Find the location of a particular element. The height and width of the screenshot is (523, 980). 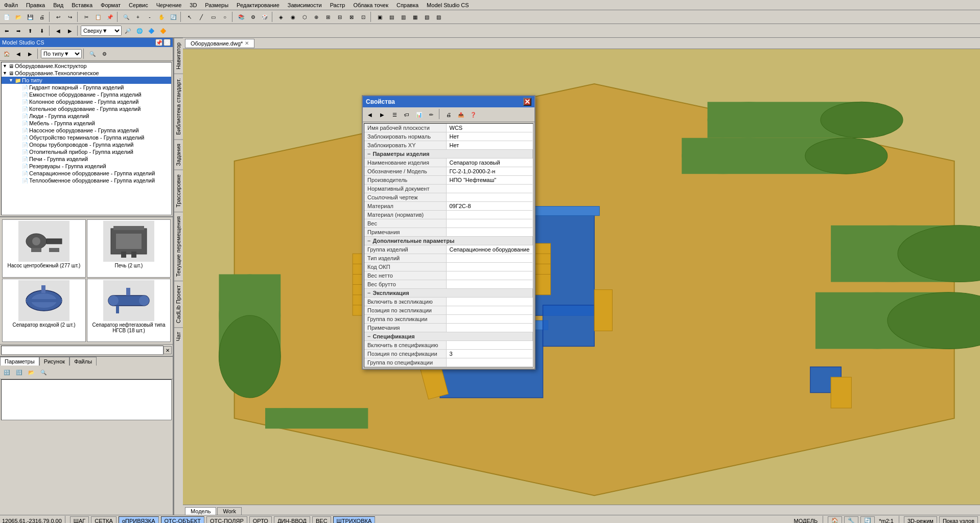

status-weight: ВЕС is located at coordinates (322, 520).